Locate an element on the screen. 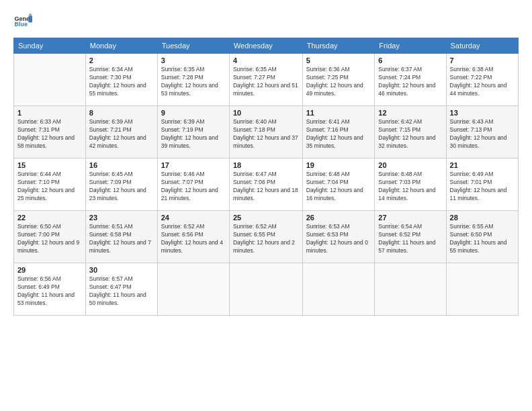  day-number: 12 is located at coordinates (410, 113).